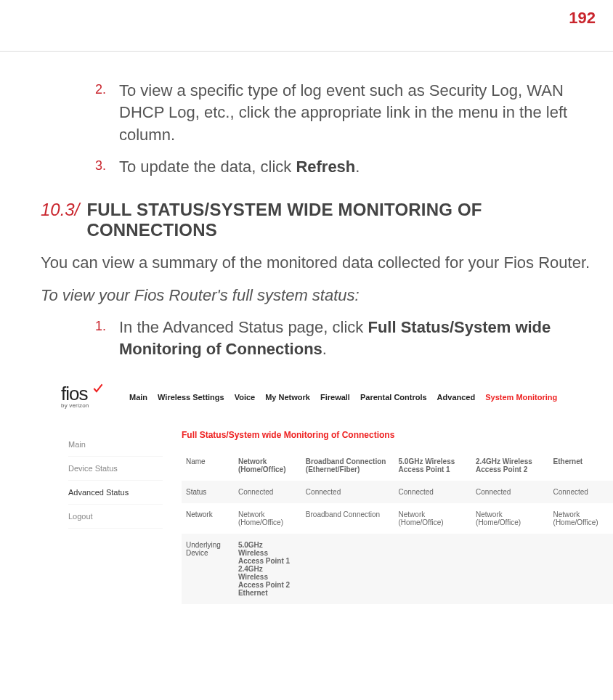 This screenshot has width=613, height=700. What do you see at coordinates (320, 338) in the screenshot?
I see `step-1: 1. In the Advanced Status page, click Fu…` at bounding box center [320, 338].